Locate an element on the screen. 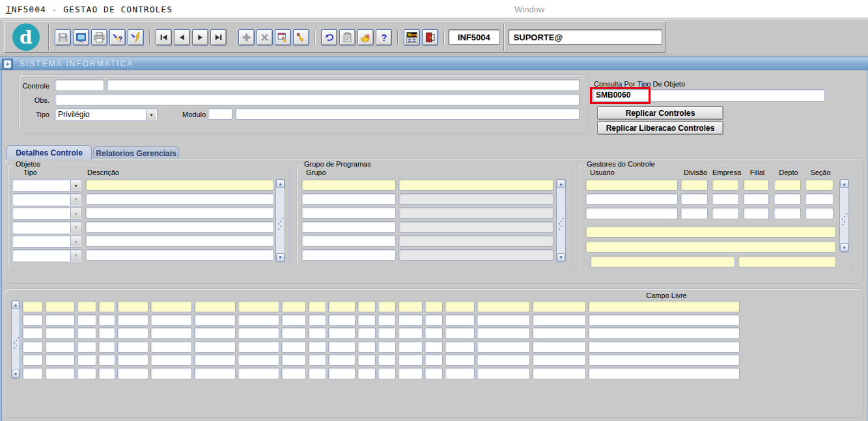 The image size is (868, 421). clipboard-button is located at coordinates (348, 38).